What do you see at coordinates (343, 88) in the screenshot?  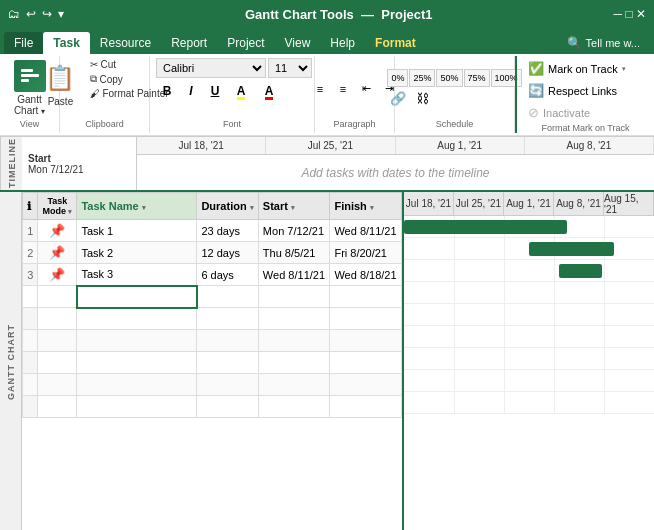 I see `align-center-button: ≡` at bounding box center [343, 88].